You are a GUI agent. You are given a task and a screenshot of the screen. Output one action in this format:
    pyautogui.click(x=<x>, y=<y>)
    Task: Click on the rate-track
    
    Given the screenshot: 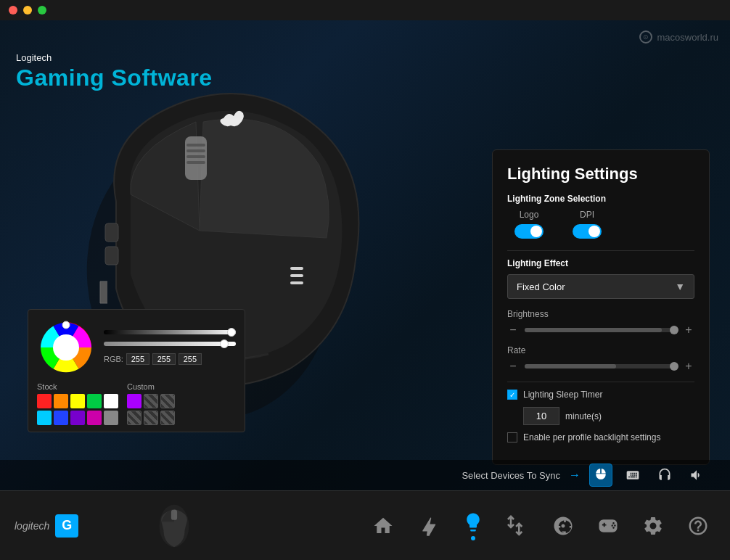 What is the action you would take?
    pyautogui.click(x=601, y=366)
    